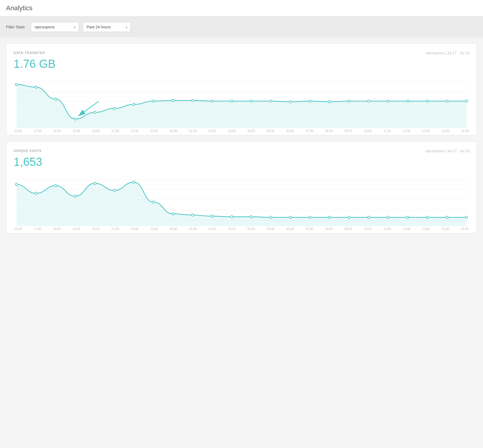 The height and width of the screenshot is (448, 483). I want to click on time-select-wrapper: Past 24 hours Past 7 days Past 30 days, so click(107, 27).